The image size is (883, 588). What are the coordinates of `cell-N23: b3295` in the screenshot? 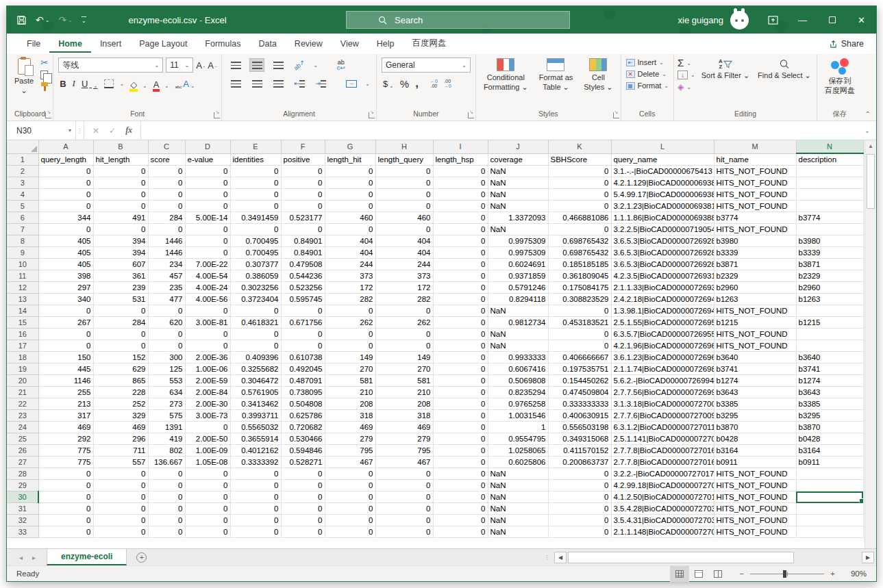 It's located at (830, 416).